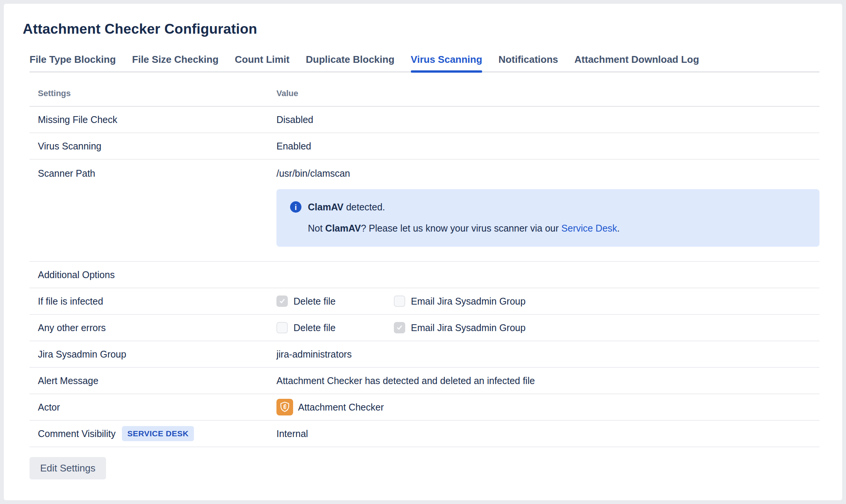 Image resolution: width=846 pixels, height=504 pixels. I want to click on setting-label: Comment Visibility, so click(76, 434).